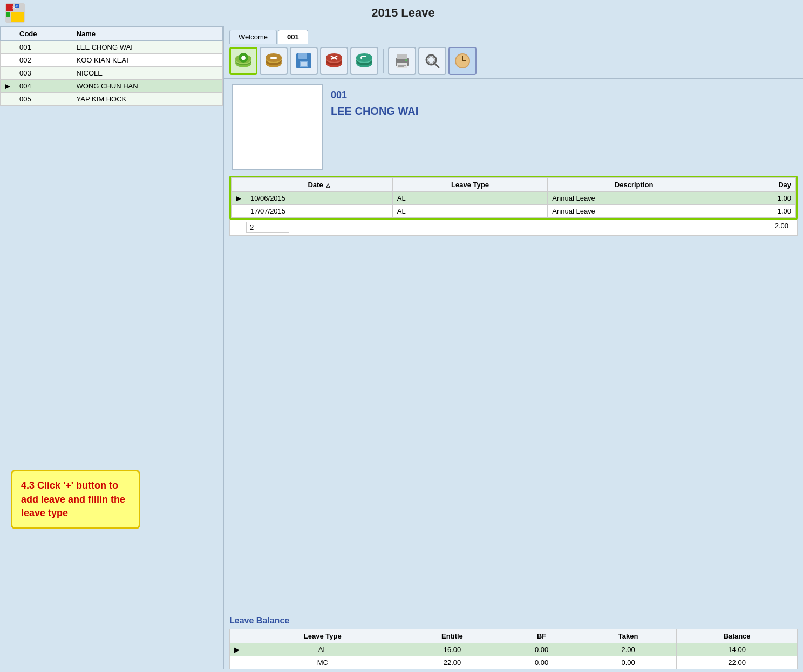 The height and width of the screenshot is (672, 803). Describe the element at coordinates (514, 228) in the screenshot. I see `leave-footer: 2 2.00` at that location.